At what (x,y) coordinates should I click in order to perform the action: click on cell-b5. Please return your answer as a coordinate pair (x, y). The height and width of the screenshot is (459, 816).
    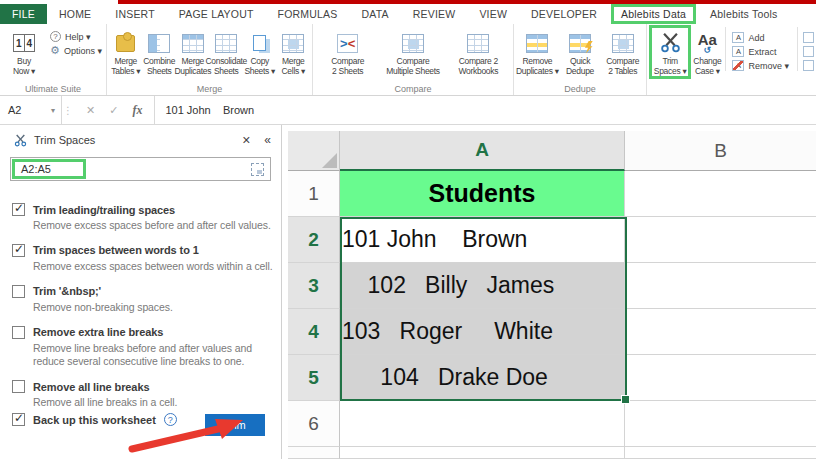
    Looking at the image, I should click on (720, 378).